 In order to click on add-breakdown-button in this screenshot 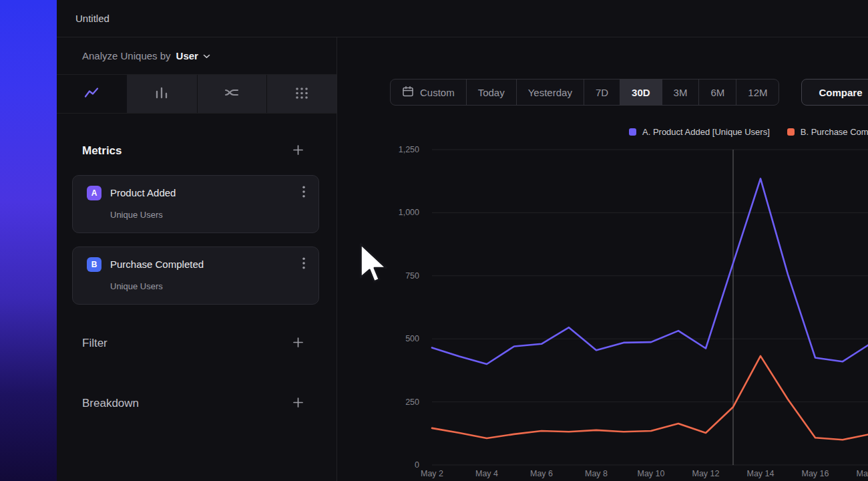, I will do `click(298, 404)`.